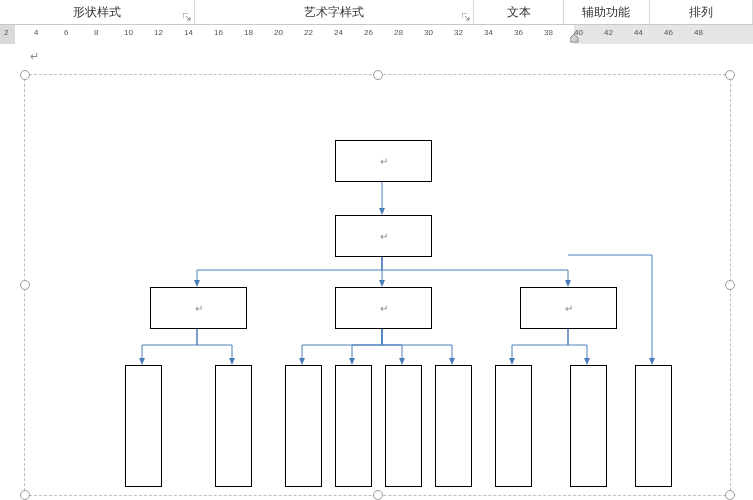 Image resolution: width=753 pixels, height=500 pixels. I want to click on ruler-tick: 4, so click(36, 32).